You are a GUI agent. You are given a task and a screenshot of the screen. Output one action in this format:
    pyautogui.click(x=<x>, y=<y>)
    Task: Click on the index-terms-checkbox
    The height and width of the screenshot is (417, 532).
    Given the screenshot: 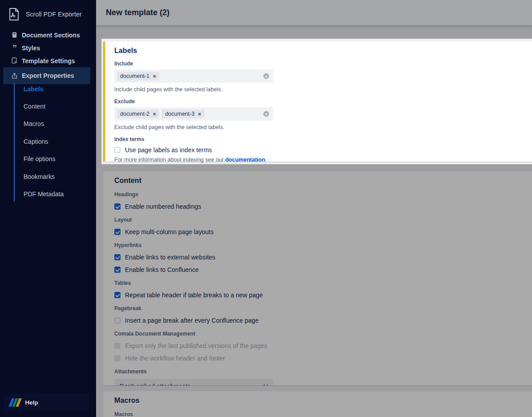 What is the action you would take?
    pyautogui.click(x=117, y=150)
    